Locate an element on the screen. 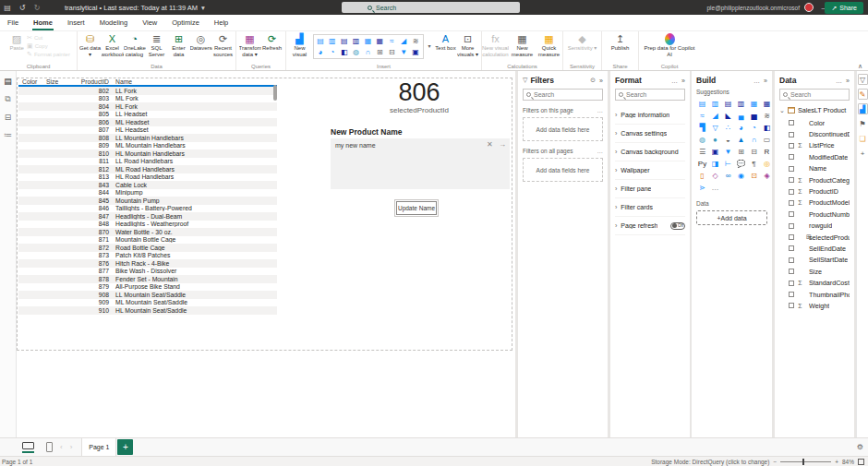 This screenshot has width=868, height=466. visual-type-icon: ▥ is located at coordinates (741, 104).